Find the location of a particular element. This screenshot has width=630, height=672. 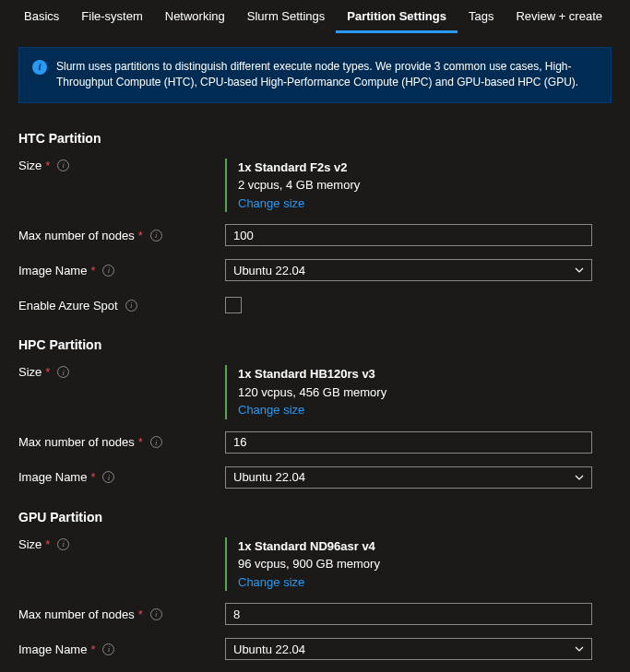

gpu-section-title: GPU Partition is located at coordinates (315, 517).